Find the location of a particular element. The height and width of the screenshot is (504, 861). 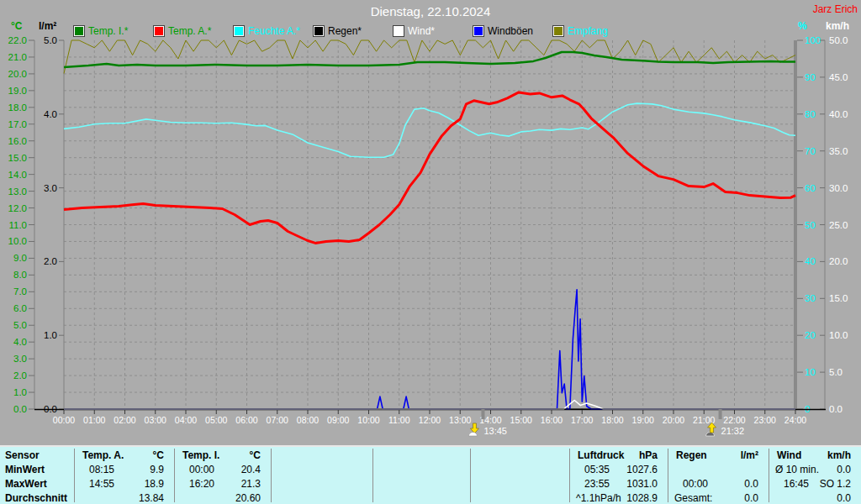

marker-time-label: 13:45 is located at coordinates (495, 431).